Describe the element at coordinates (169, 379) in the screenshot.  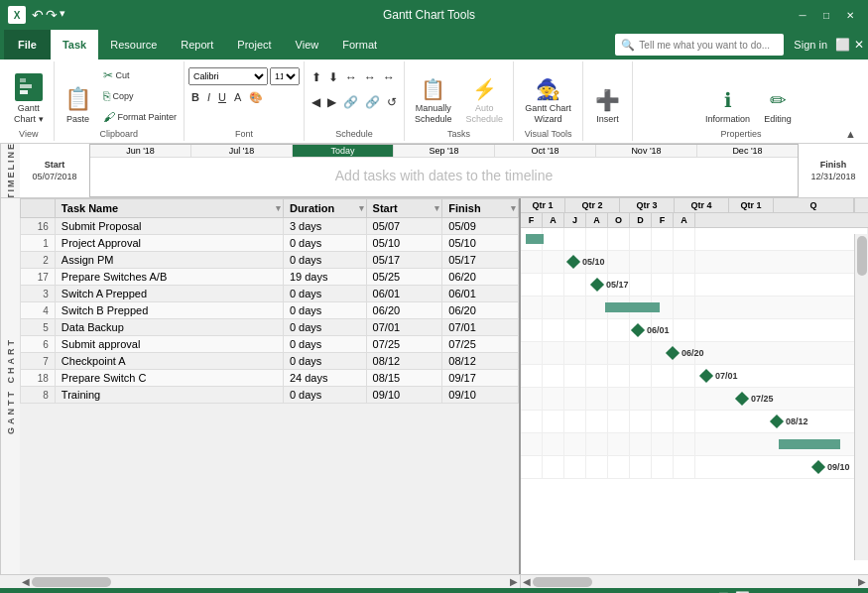
I see `task-name-cell: Prepare Switch C` at that location.